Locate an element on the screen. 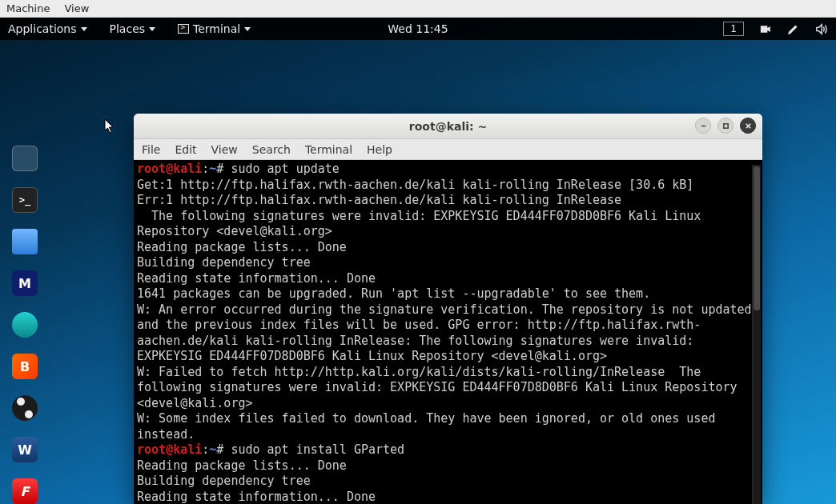  dock-terminal is located at coordinates (25, 200).